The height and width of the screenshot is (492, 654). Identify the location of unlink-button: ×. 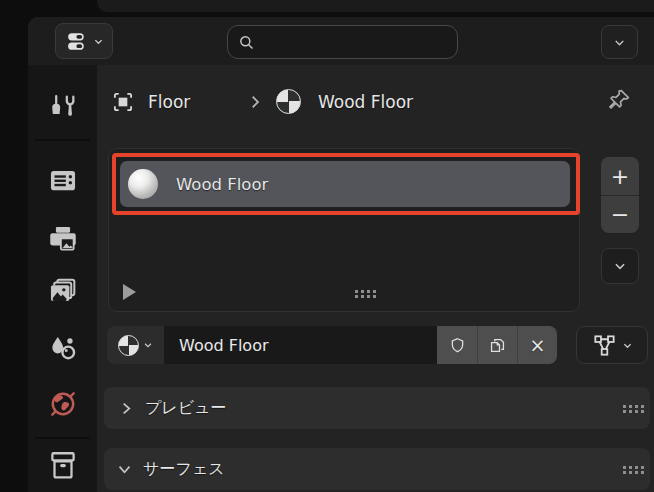
(537, 345).